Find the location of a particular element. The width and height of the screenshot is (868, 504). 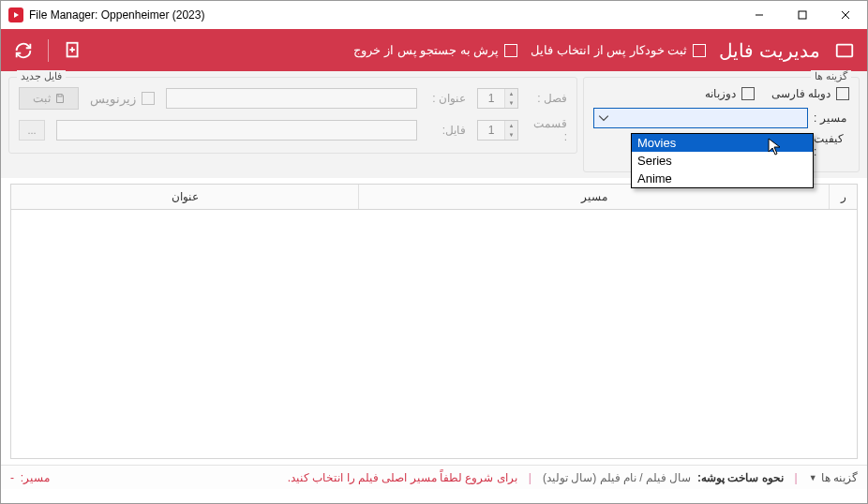

title-label: عنوان : is located at coordinates (447, 98).